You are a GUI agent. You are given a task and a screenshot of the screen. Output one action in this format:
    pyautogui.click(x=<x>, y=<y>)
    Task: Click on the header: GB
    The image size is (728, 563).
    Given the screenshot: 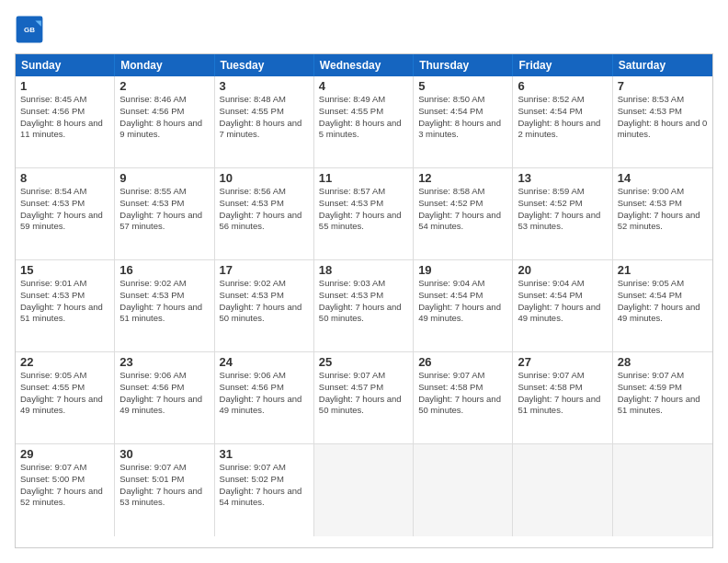 What is the action you would take?
    pyautogui.click(x=364, y=29)
    